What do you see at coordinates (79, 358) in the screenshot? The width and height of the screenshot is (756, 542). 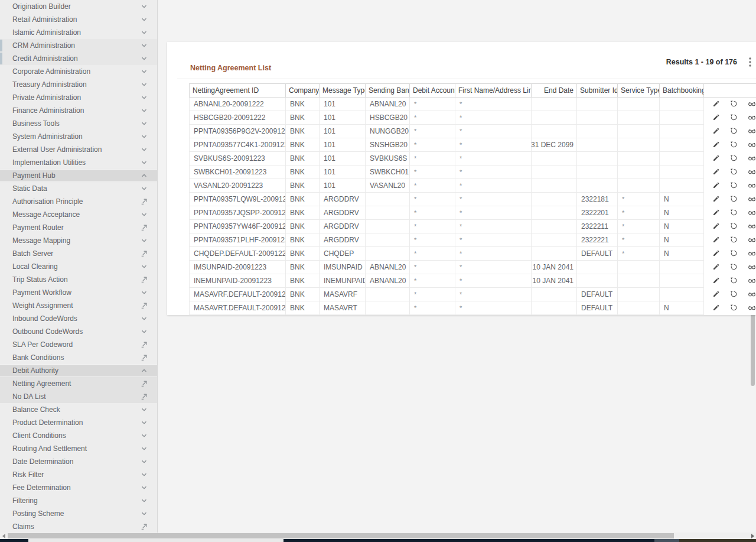 I see `sidebar-item-bank-conditions: Bank Conditions` at bounding box center [79, 358].